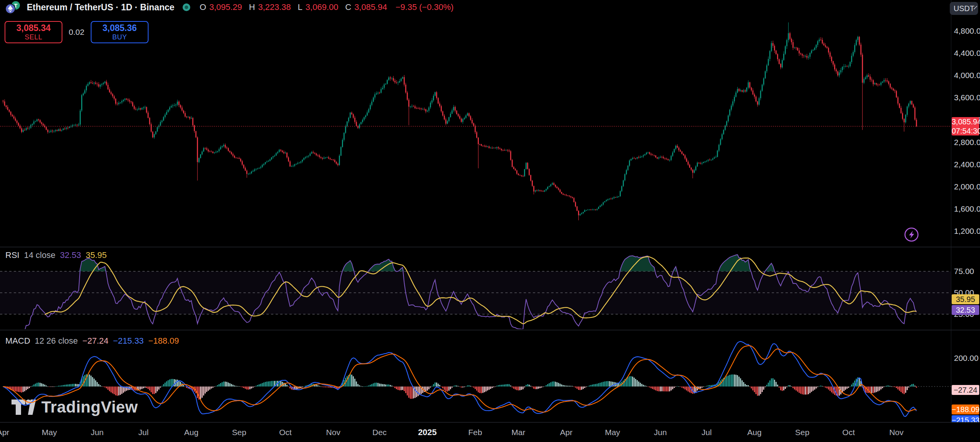 The image size is (980, 442). I want to click on macd-hist-chip: −27.24, so click(965, 390).